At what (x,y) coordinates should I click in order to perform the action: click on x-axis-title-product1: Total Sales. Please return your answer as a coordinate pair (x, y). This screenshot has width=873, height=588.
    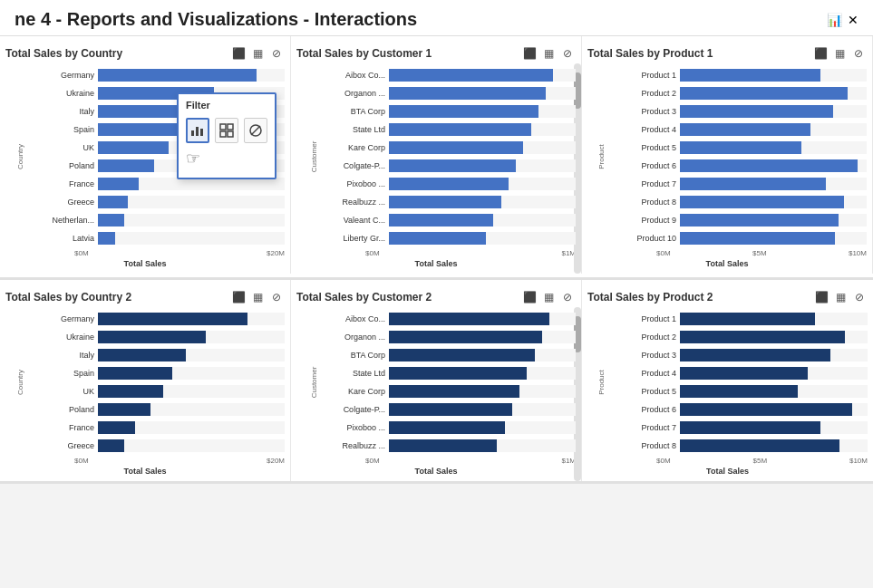
    Looking at the image, I should click on (727, 264).